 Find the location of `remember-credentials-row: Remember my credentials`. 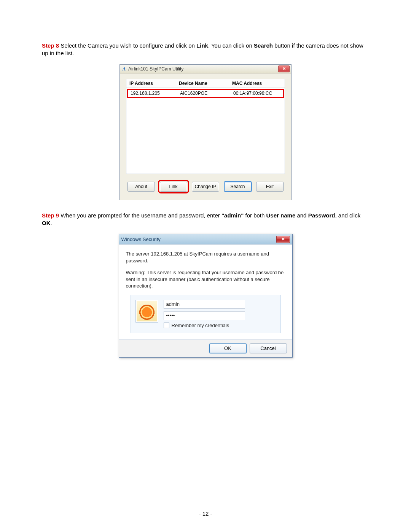

remember-credentials-row: Remember my credentials is located at coordinates (220, 325).